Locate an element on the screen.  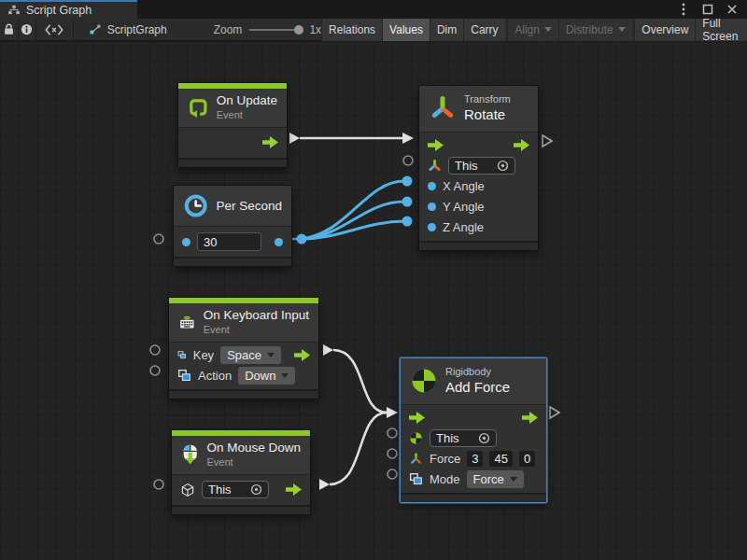
gameobject-cube-icon is located at coordinates (188, 490).